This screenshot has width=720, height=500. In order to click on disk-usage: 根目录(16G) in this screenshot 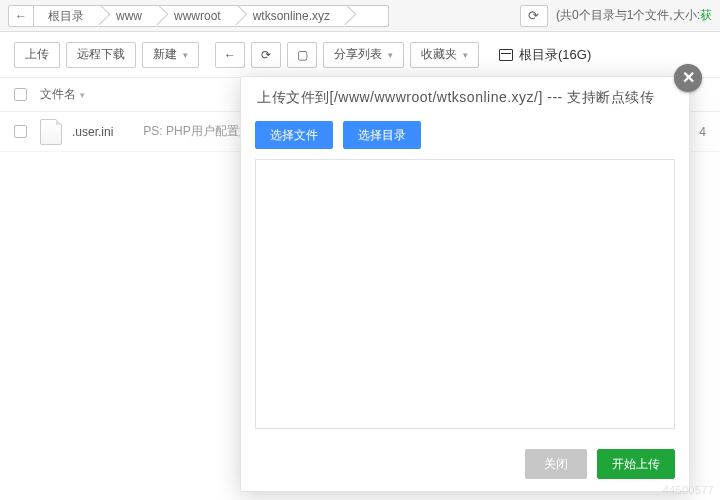, I will do `click(545, 55)`.